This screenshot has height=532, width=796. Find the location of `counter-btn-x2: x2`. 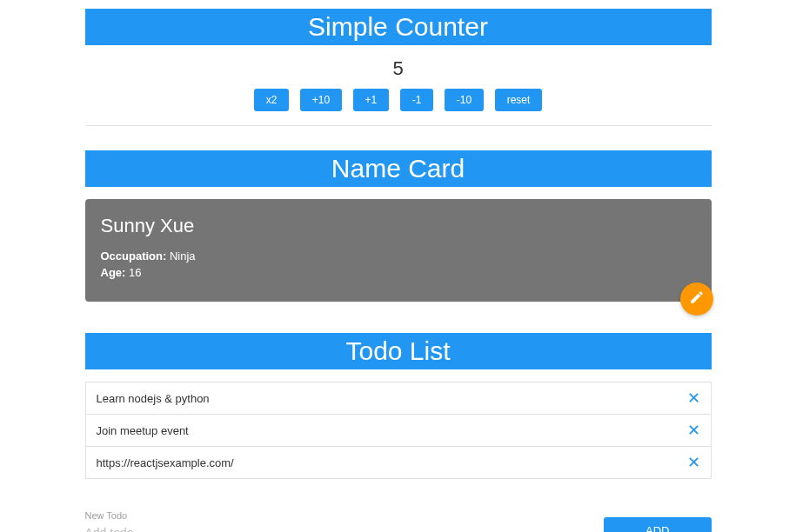

counter-btn-x2: x2 is located at coordinates (271, 100).